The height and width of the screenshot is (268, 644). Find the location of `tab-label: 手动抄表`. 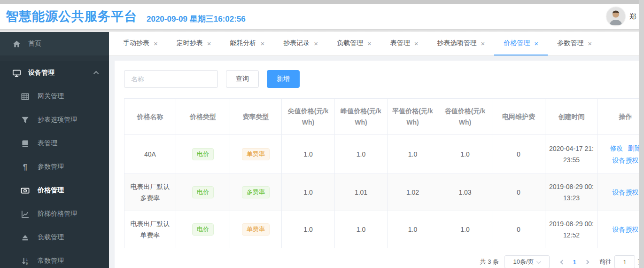

tab-label: 手动抄表 is located at coordinates (136, 43).